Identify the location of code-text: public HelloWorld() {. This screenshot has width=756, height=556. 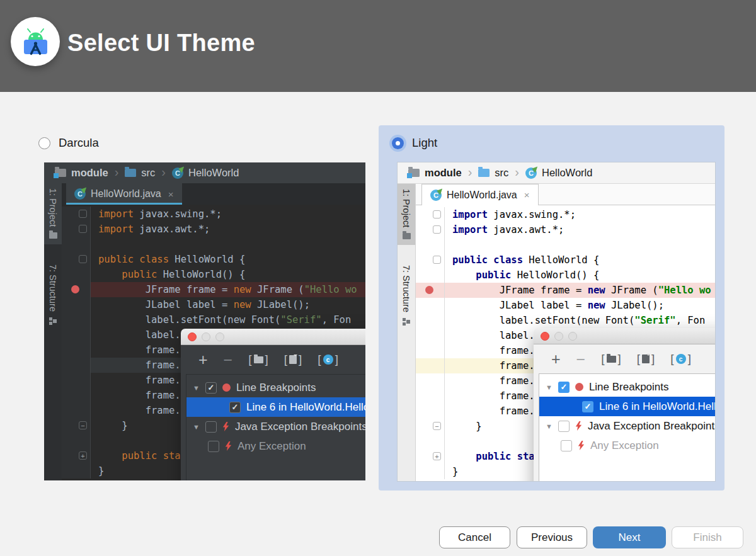
(228, 275).